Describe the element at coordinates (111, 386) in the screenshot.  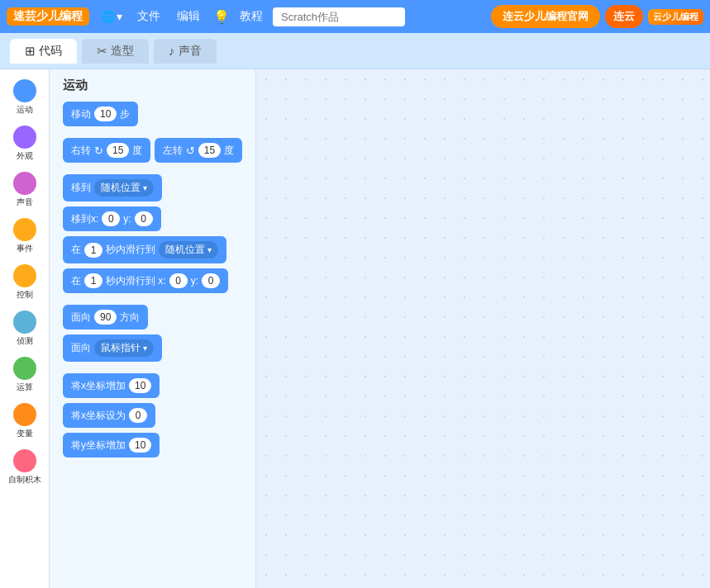
I see `block-set-x: 将x坐标增加 10` at that location.